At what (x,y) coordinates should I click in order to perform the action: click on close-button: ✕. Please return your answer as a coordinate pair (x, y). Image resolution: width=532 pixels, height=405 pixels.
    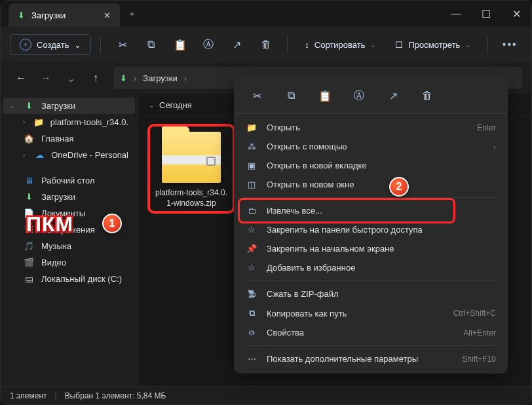
    Looking at the image, I should click on (516, 14).